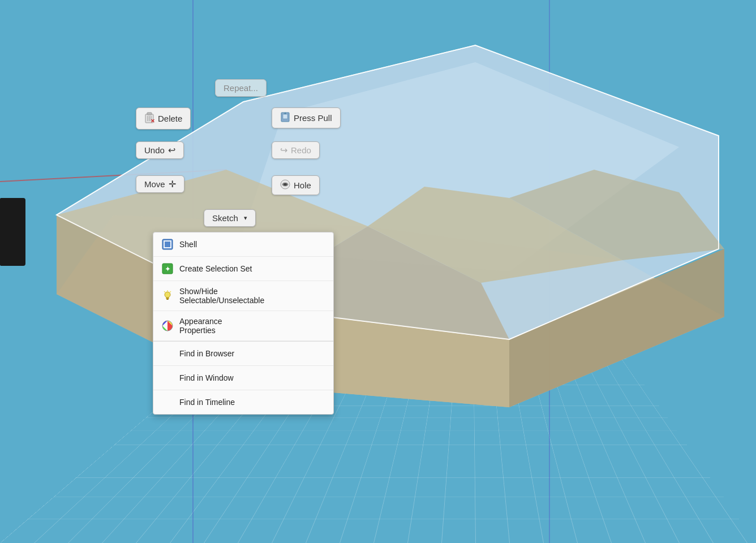 Image resolution: width=756 pixels, height=543 pixels. What do you see at coordinates (252, 378) in the screenshot?
I see `find-window-label: Find in Window` at bounding box center [252, 378].